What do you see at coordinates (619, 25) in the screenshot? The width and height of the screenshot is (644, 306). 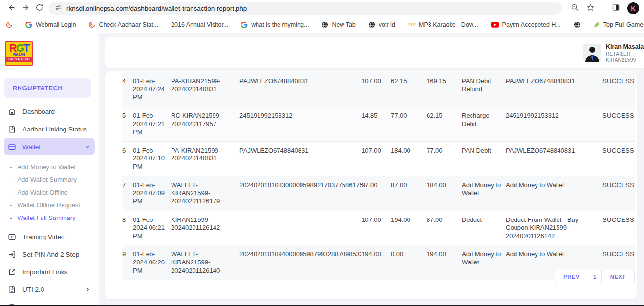 I see `bookmark-item: Top Full Games And...` at bounding box center [619, 25].